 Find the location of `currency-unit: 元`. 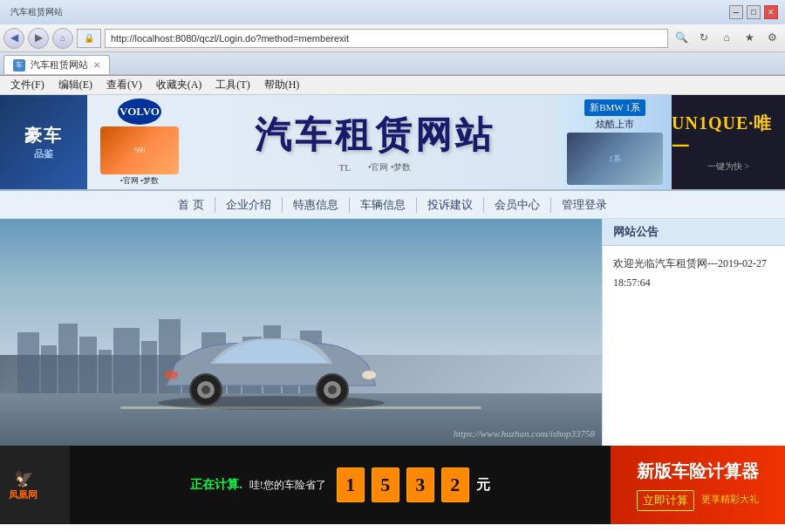

currency-unit: 元 is located at coordinates (483, 485).